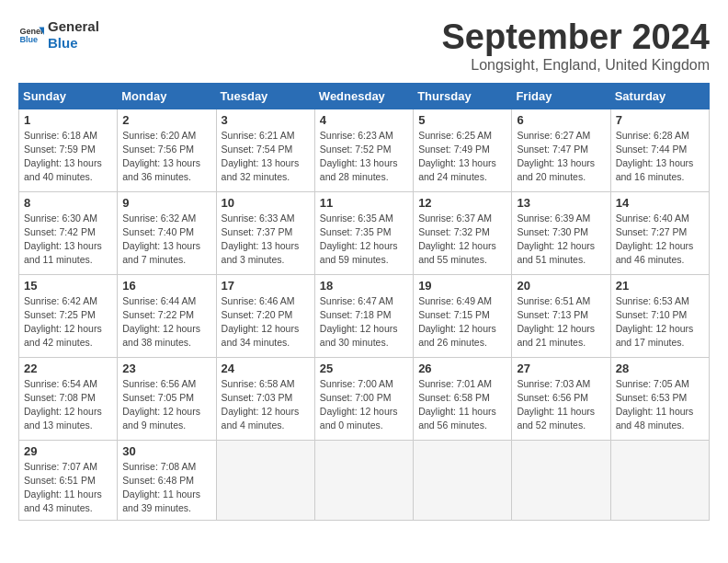  Describe the element at coordinates (364, 96) in the screenshot. I see `header-row: SundayMondayTuesdayWednesdayThursdayFrid…` at that location.